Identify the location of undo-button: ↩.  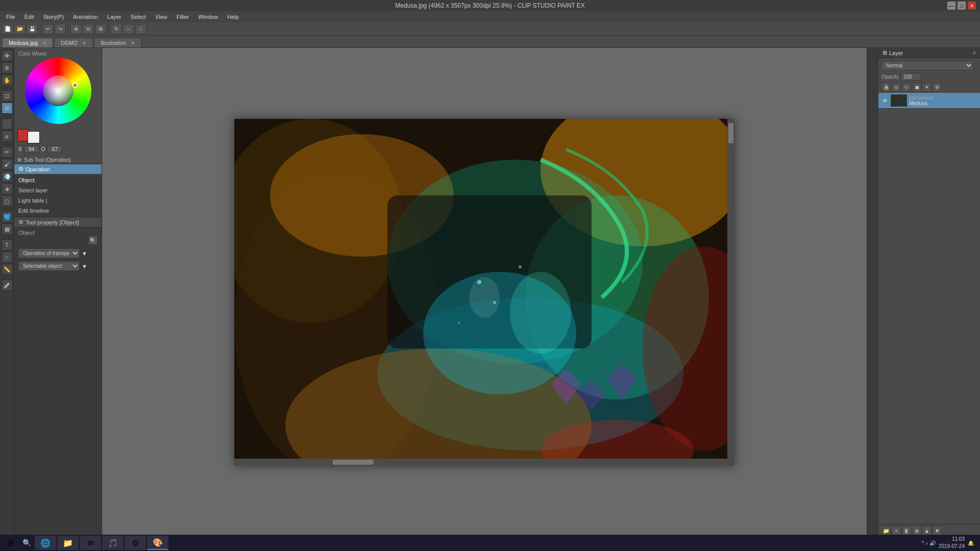
(48, 29).